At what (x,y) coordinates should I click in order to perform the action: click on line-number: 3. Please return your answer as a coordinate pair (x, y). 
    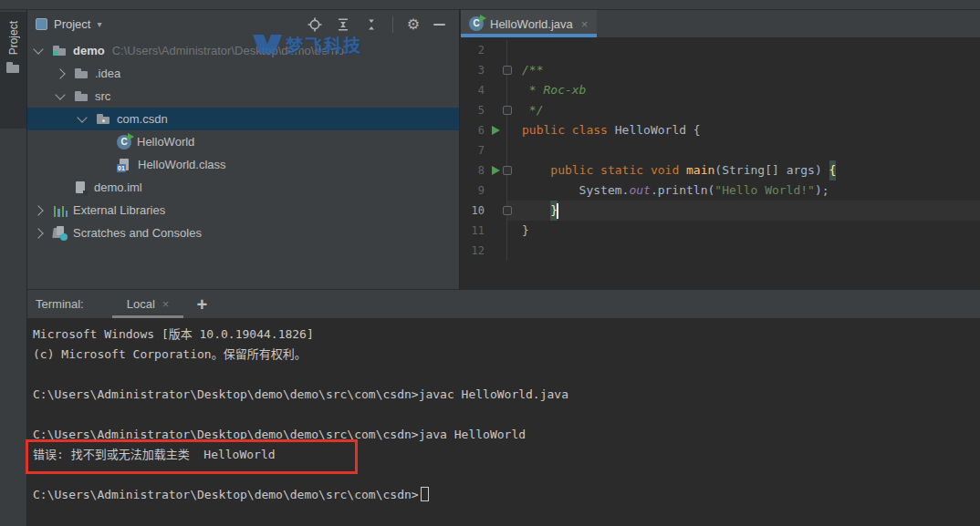
    Looking at the image, I should click on (473, 70).